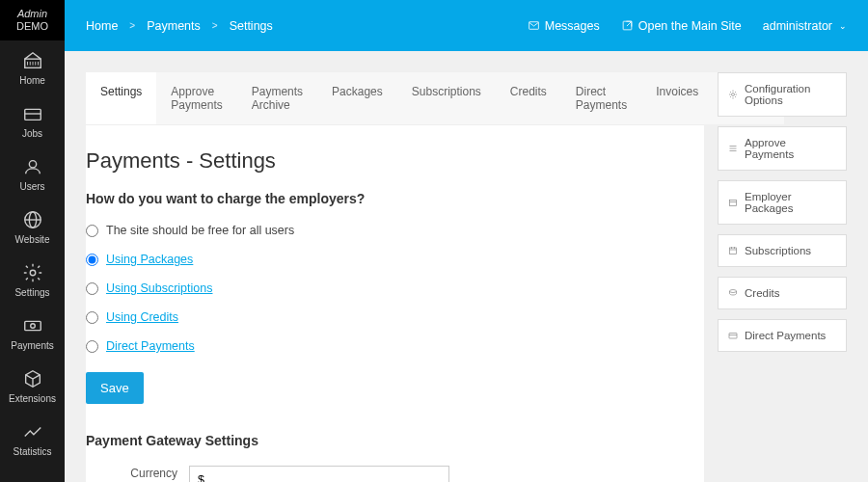 The image size is (868, 482). Describe the element at coordinates (782, 293) in the screenshot. I see `opt-credits: Credits` at that location.